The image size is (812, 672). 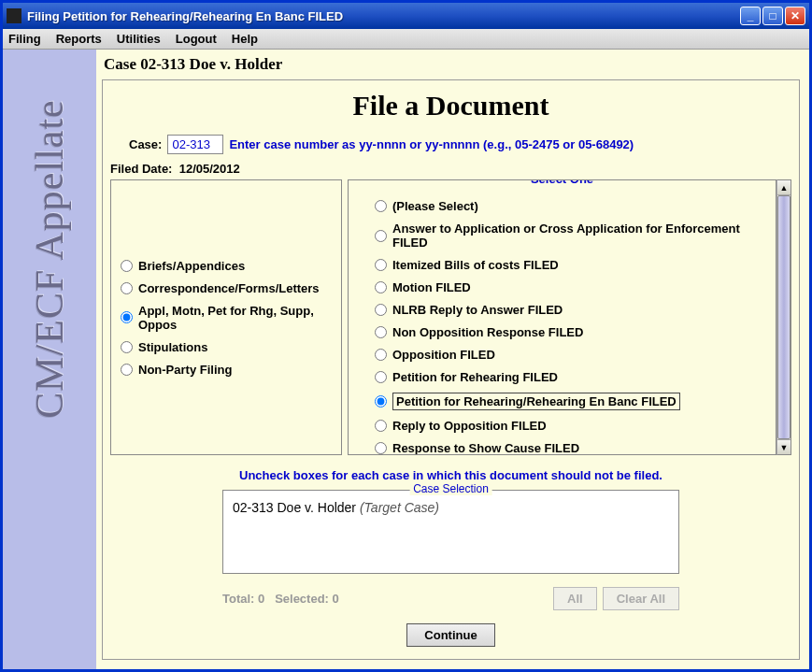 What do you see at coordinates (50, 359) in the screenshot?
I see `sidebar: CM/ECF Appellate` at bounding box center [50, 359].